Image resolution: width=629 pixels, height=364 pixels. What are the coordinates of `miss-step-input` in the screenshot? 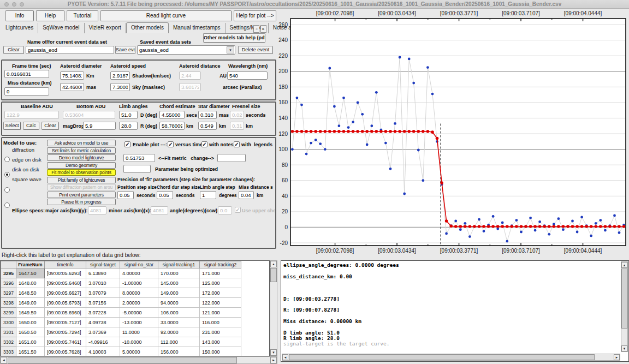 It's located at (246, 195).